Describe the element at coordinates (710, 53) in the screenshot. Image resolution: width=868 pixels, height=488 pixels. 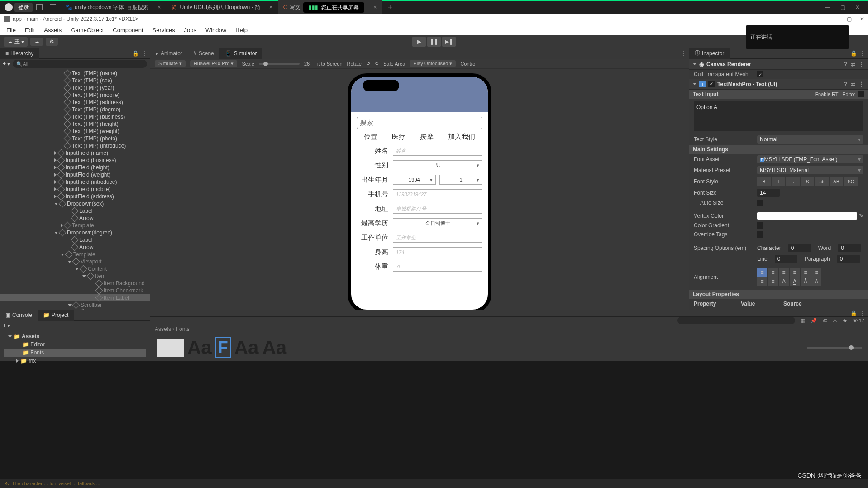
I see `inspector-tab: ⓘ Inspector` at that location.